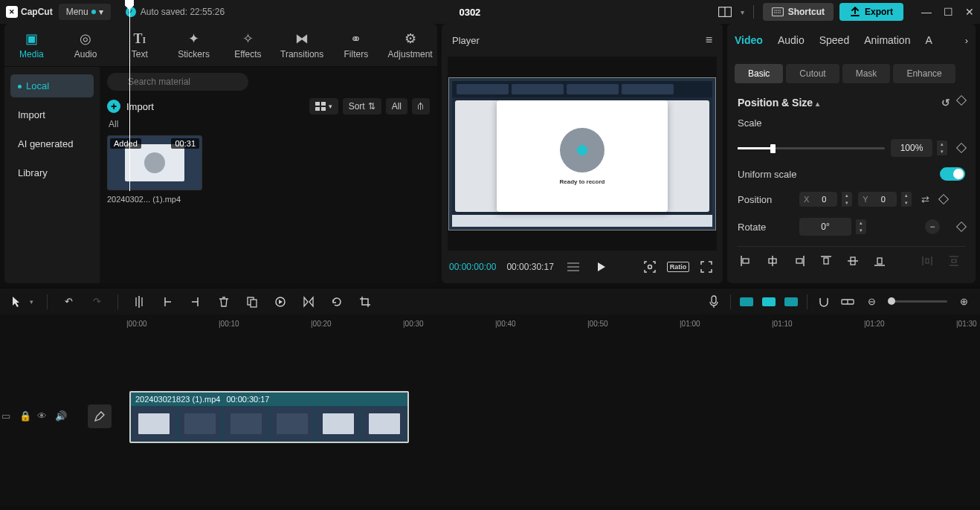 The height and width of the screenshot is (510, 980). I want to click on inspector-tab-animation: Animation, so click(887, 40).